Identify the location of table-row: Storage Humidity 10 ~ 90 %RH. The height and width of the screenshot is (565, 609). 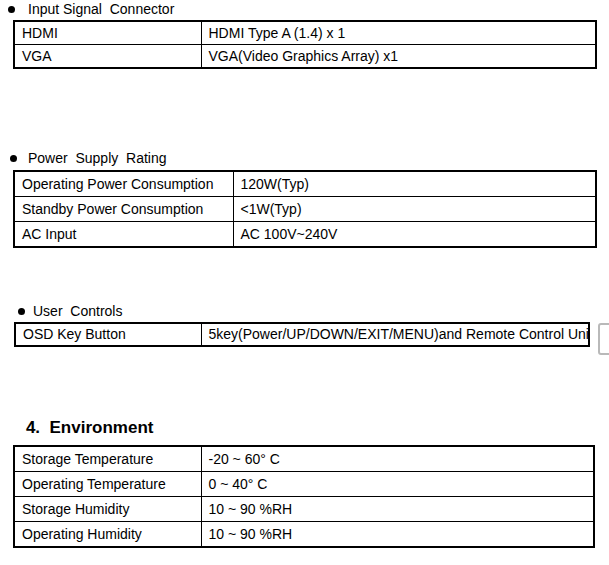
(304, 510).